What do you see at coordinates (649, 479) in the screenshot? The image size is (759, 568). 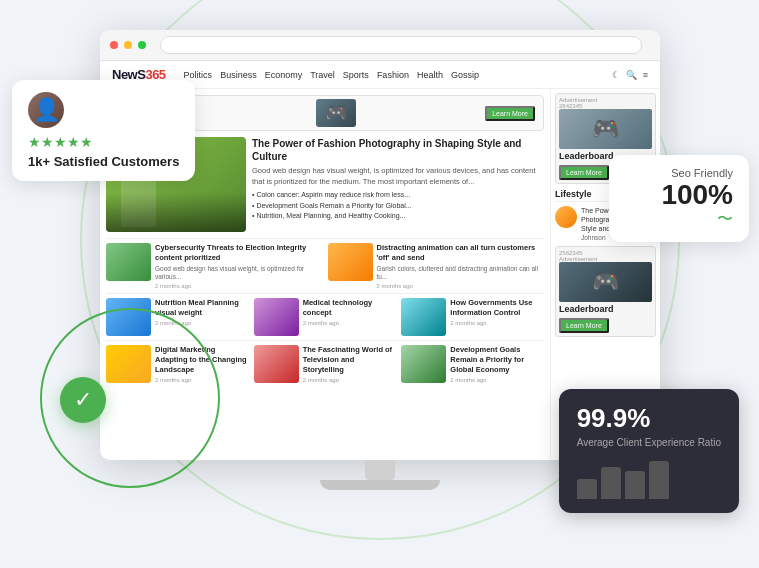 I see `bar-chart` at bounding box center [649, 479].